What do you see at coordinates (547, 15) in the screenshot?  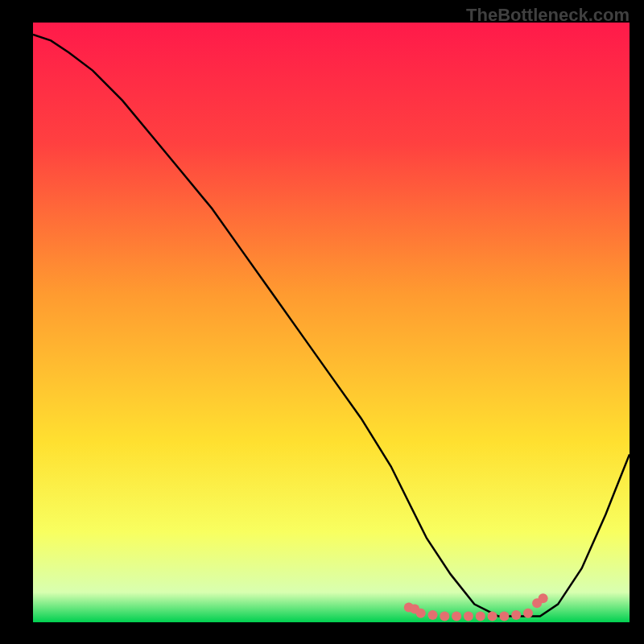 I see `watermark-text: TheBottleneck.com` at bounding box center [547, 15].